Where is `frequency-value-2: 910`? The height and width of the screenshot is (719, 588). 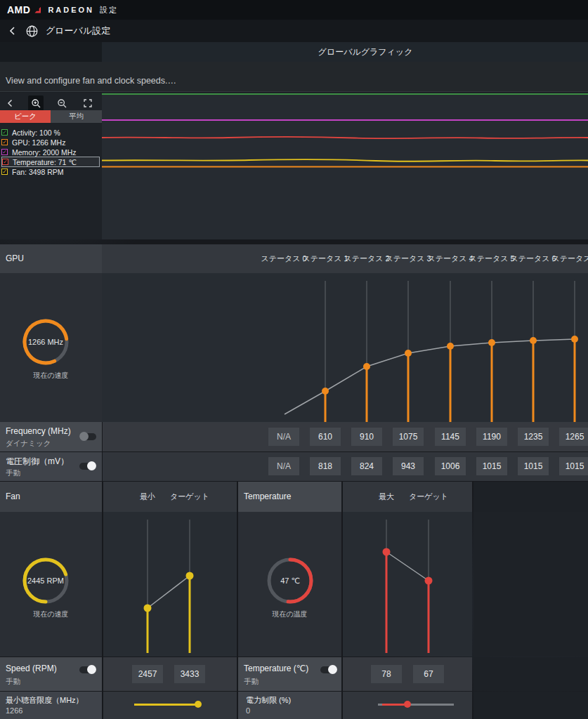
frequency-value-2: 910 is located at coordinates (367, 437).